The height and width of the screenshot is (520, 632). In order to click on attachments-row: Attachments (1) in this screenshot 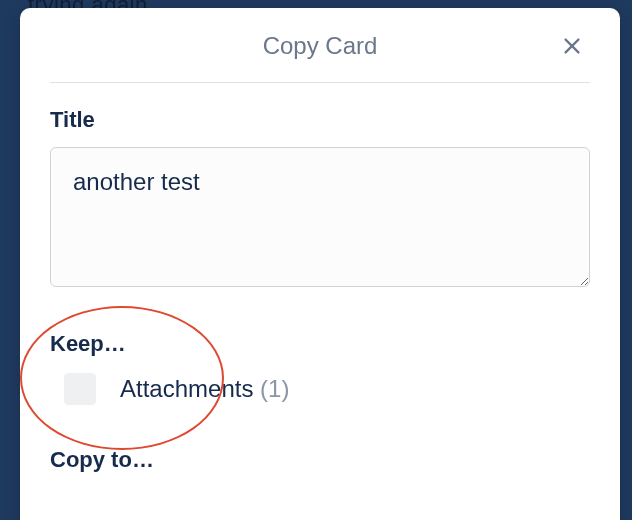, I will do `click(327, 389)`.